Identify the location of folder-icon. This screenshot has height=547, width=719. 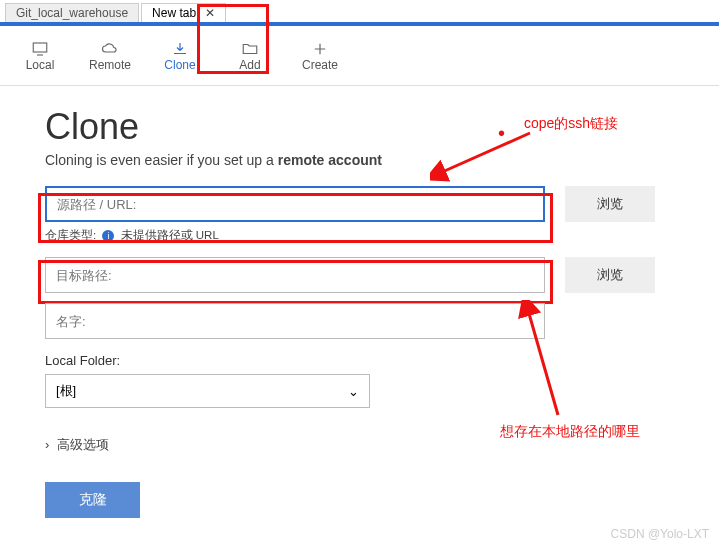
(250, 49).